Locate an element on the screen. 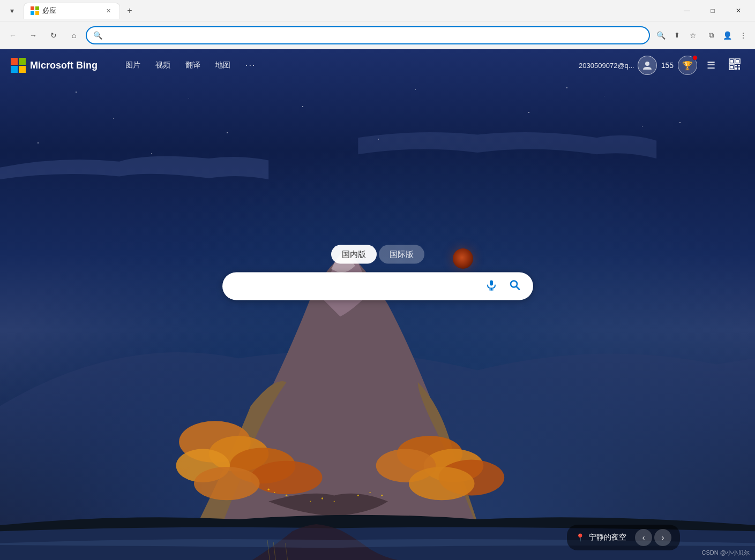  browser-right-buttons: ⧉ 👤 ⋮ is located at coordinates (727, 35).